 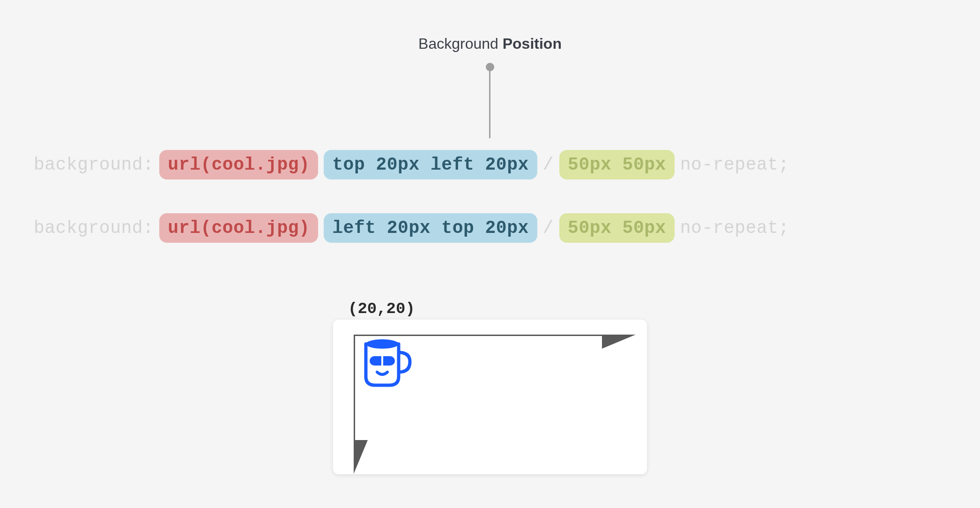 I want to click on code-line-2: background: url(cool.jpg) left 20px top …, so click(x=411, y=228).